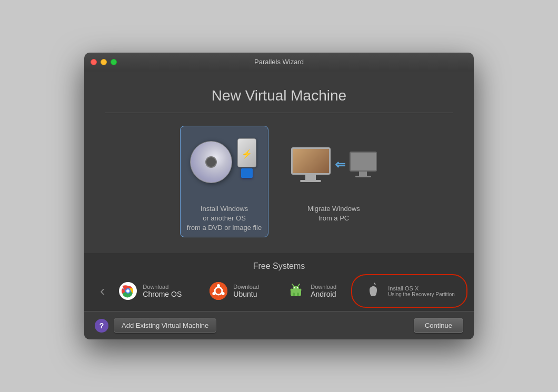  What do you see at coordinates (334, 182) in the screenshot?
I see `migrate-windows-option: ⇐ Migrate Windowsfrom a PC` at bounding box center [334, 182].